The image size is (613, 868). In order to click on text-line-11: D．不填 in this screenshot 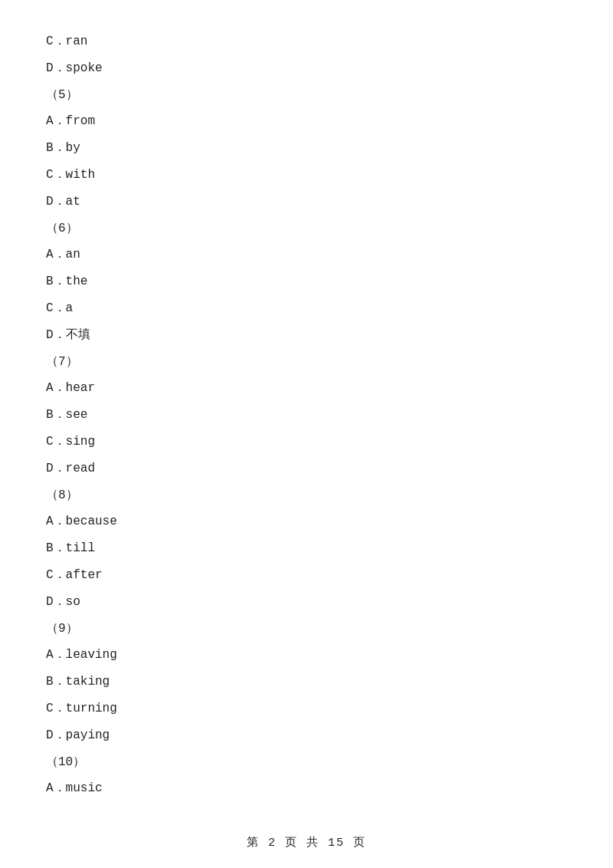, I will do `click(306, 336)`.